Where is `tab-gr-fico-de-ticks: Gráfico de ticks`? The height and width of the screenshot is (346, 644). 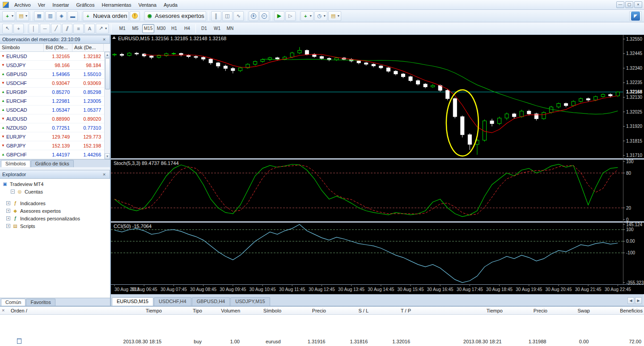 tab-gr-fico-de-ticks: Gráfico de ticks is located at coordinates (52, 164).